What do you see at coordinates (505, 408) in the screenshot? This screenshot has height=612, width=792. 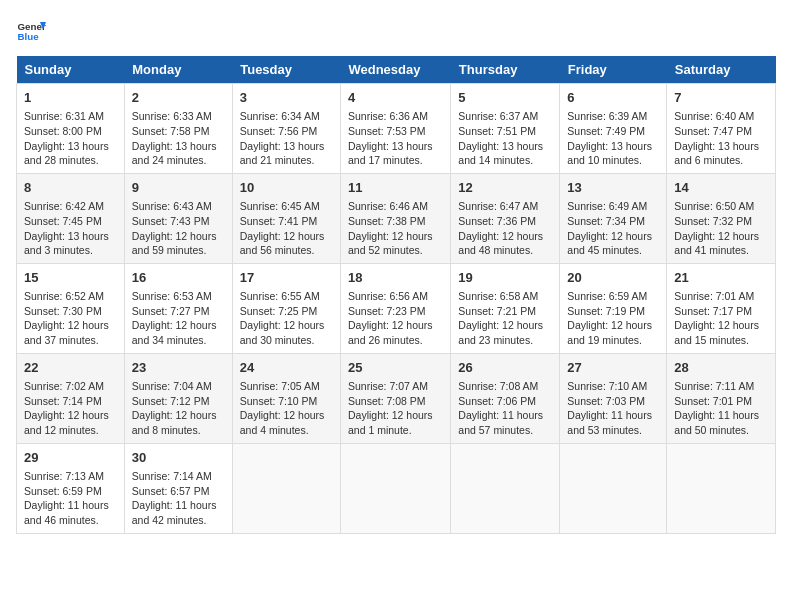 I see `day-info: Sunrise: 7:08 AM Sunset: 7:06 PM Dayligh…` at bounding box center [505, 408].